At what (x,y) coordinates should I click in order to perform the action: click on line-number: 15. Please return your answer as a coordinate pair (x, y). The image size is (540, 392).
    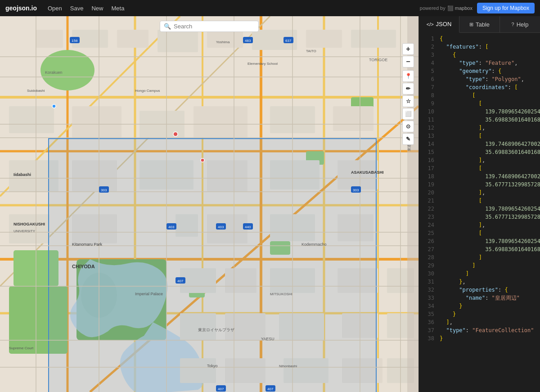
    Looking at the image, I should click on (428, 152).